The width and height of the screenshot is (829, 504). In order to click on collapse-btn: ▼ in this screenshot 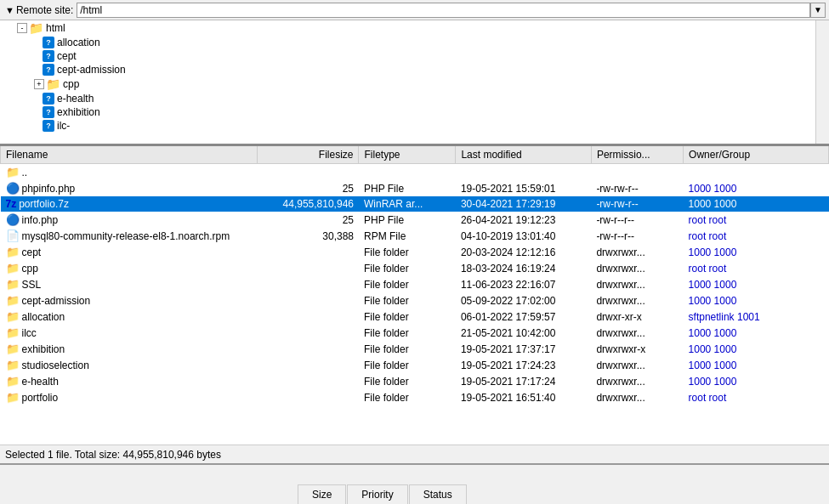, I will do `click(10, 10)`.